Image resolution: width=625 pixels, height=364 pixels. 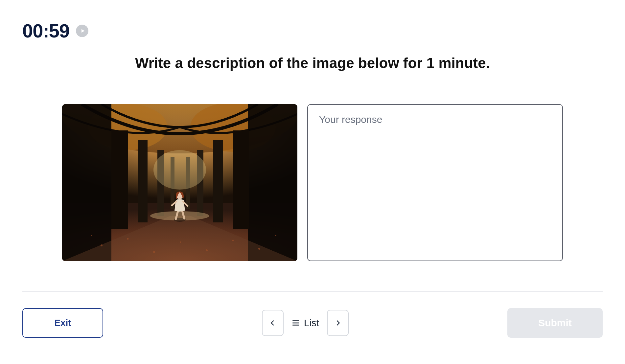 I want to click on timer-display: 00:59, so click(x=46, y=31).